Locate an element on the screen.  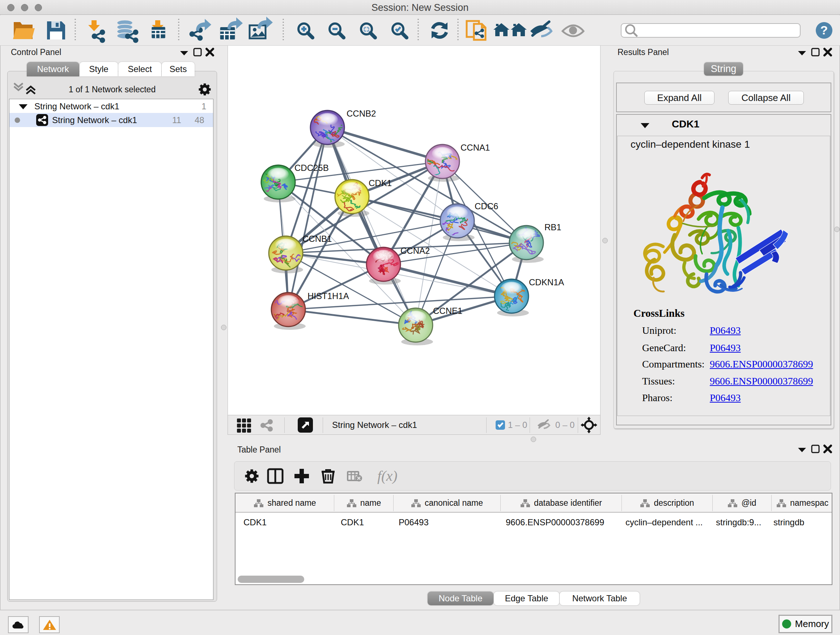
svg-text: CCNA1 is located at coordinates (475, 147).